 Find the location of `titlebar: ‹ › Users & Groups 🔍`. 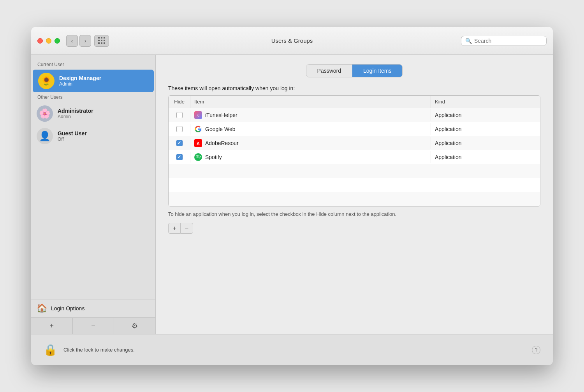

titlebar: ‹ › Users & Groups 🔍 is located at coordinates (292, 41).